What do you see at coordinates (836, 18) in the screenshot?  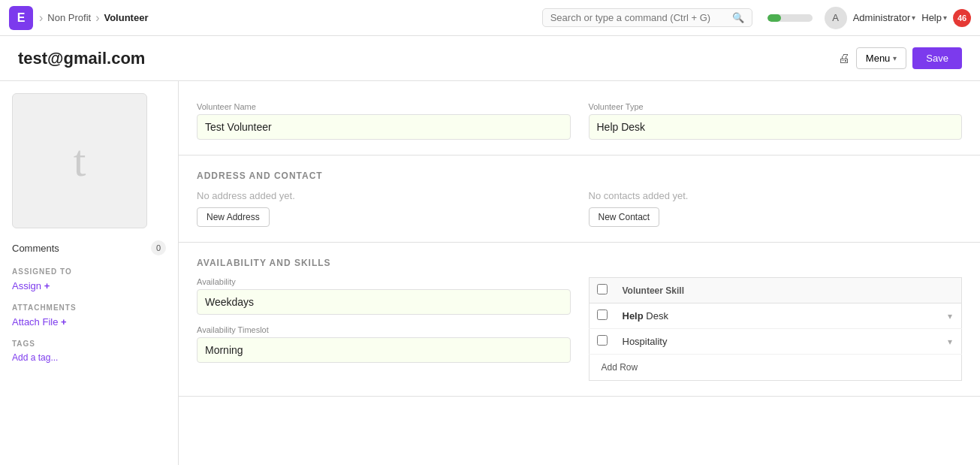 I see `avatar: A` at bounding box center [836, 18].